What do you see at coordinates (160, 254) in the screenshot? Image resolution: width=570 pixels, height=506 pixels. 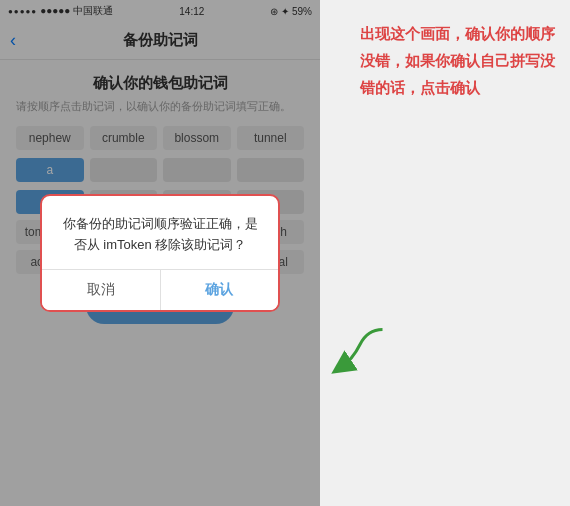 I see `dialog-box: 你备份的助记词顺序验证正确，是否从 imToken 移除该助记词？ 取消 确认` at bounding box center [160, 254].